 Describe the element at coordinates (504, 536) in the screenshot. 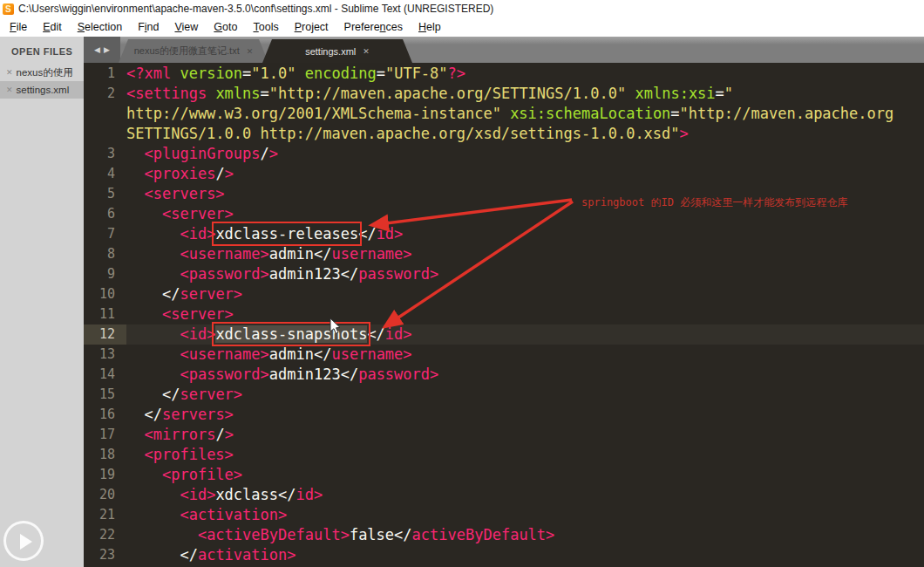

I see `code-line-22: 22 <activeByDefault>false</activeByDefau…` at that location.